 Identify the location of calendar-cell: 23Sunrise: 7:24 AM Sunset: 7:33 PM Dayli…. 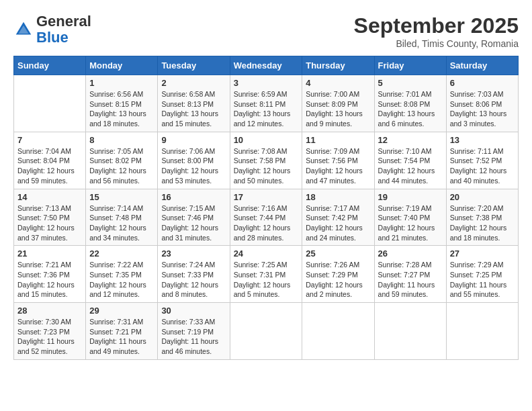
(193, 274).